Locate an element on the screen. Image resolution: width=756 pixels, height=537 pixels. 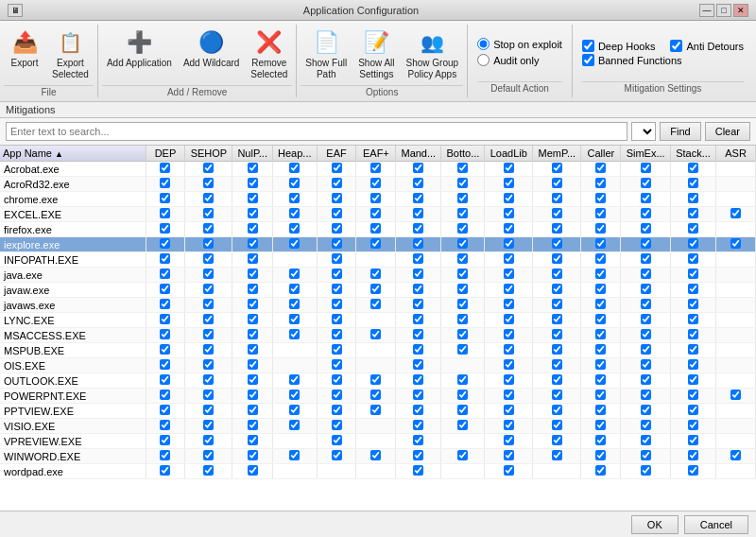
checkbox-javaw.exe-dep is located at coordinates (164, 289).